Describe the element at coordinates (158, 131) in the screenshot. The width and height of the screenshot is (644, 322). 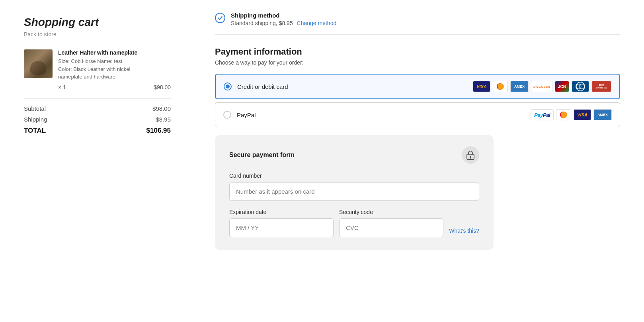
I see `total-value: $106.95` at that location.